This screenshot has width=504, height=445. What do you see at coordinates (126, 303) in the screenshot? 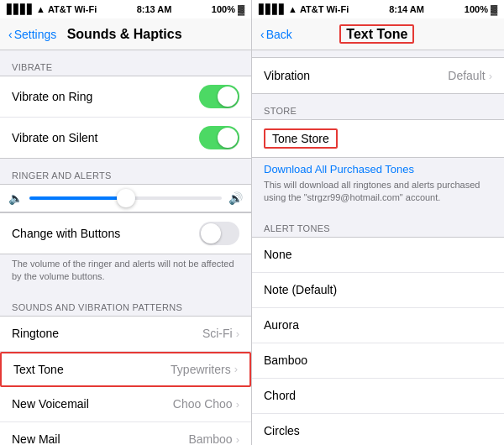
I see `patterns-section-header: SOUNDS AND VIBRATION PATTERNS` at bounding box center [126, 303].